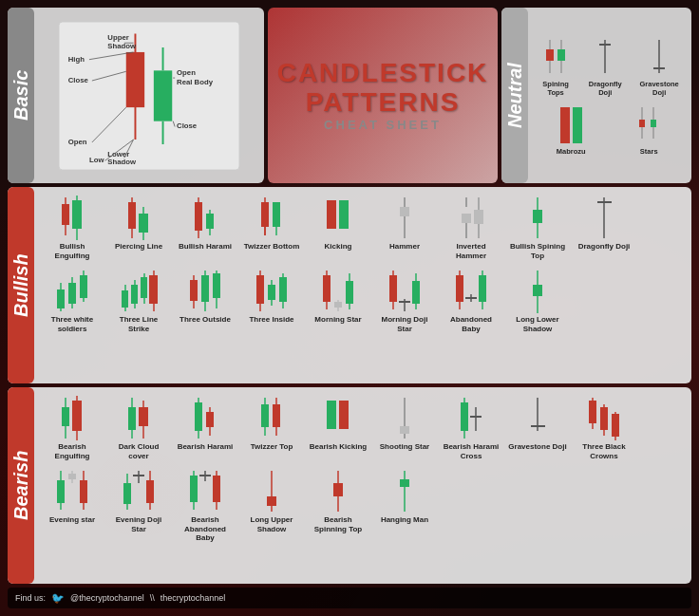 The height and width of the screenshot is (616, 699). Describe the element at coordinates (471, 427) in the screenshot. I see `pattern-bearish-harami-cross: Bearish Harami Cross` at that location.